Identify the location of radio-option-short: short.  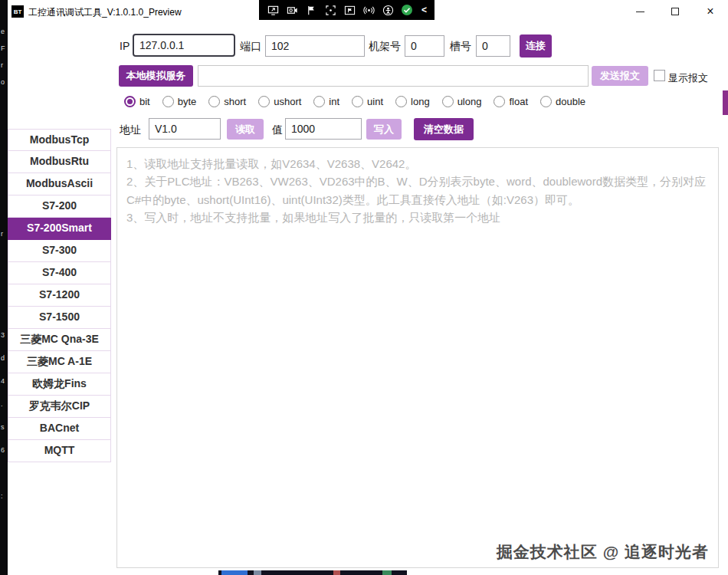
(227, 101).